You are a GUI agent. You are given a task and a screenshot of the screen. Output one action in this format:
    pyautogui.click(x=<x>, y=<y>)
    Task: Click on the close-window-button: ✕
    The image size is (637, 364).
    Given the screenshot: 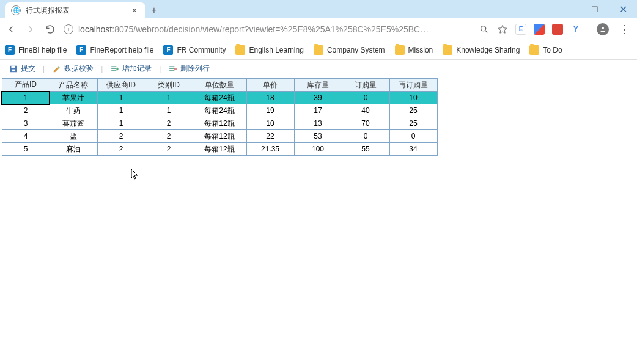 What is the action you would take?
    pyautogui.click(x=623, y=9)
    